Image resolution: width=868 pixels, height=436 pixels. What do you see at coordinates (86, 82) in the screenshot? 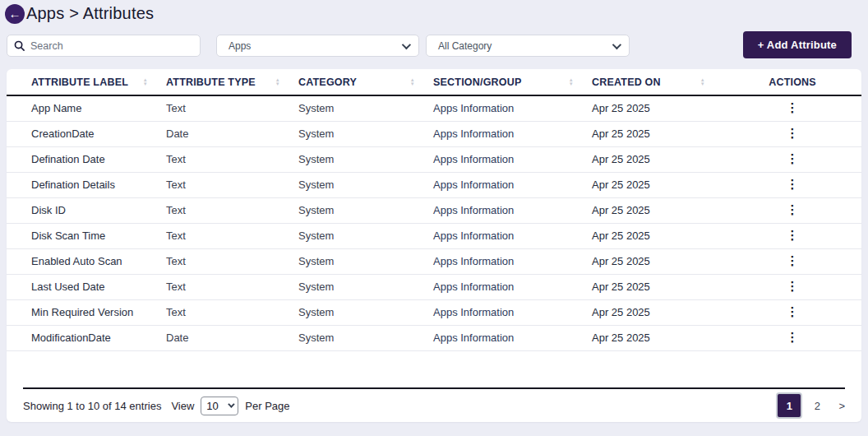
I see `column-header-attribute-label: ATTRIBUTE LABEL▲▼` at bounding box center [86, 82].